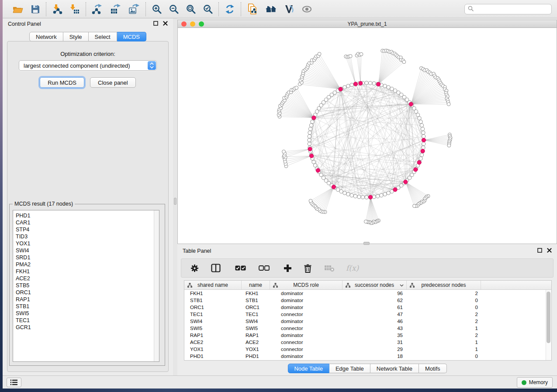 The width and height of the screenshot is (557, 392). Describe the element at coordinates (175, 197) in the screenshot. I see `vertical-splitter` at that location.